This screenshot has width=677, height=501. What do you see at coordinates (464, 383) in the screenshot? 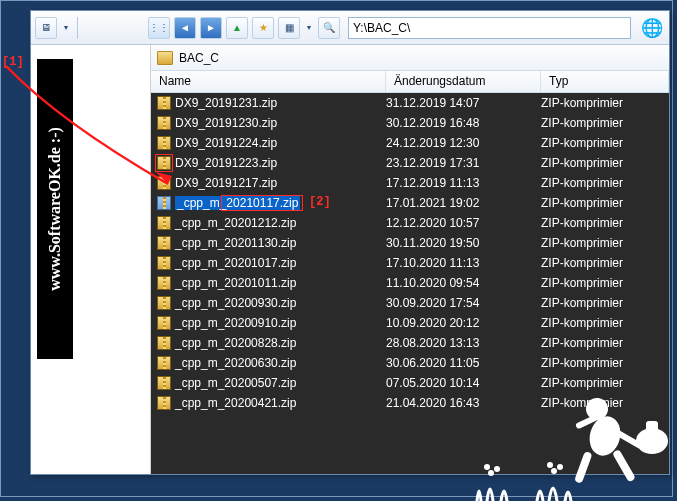
I see `file-date: 07.05.2020 10:14` at bounding box center [464, 383].